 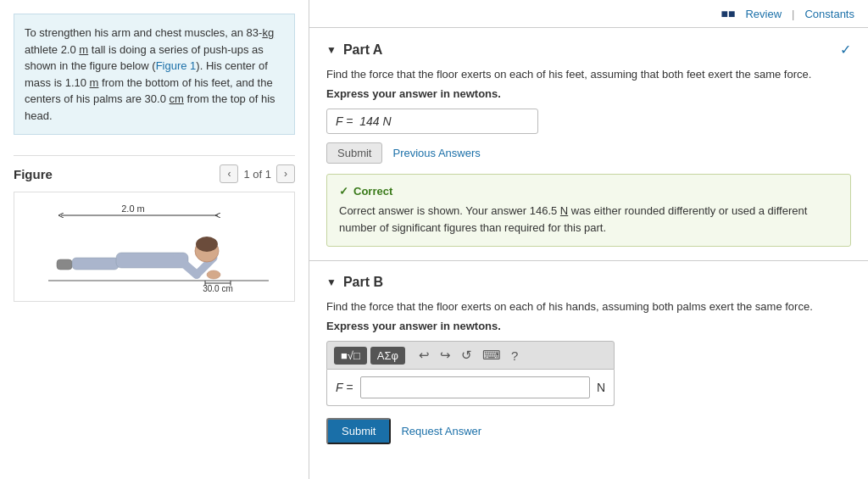 I want to click on part-a-correct-label: Correct, so click(x=373, y=192).